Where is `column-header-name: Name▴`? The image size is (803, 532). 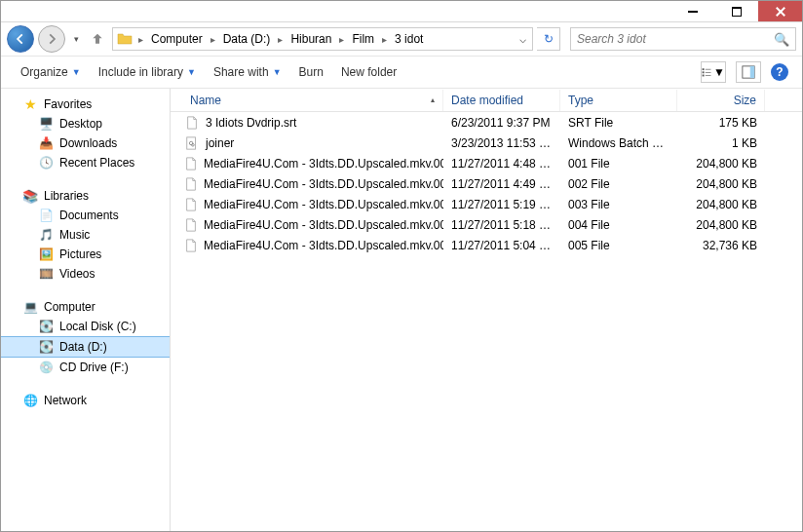 column-header-name: Name▴ is located at coordinates (307, 100).